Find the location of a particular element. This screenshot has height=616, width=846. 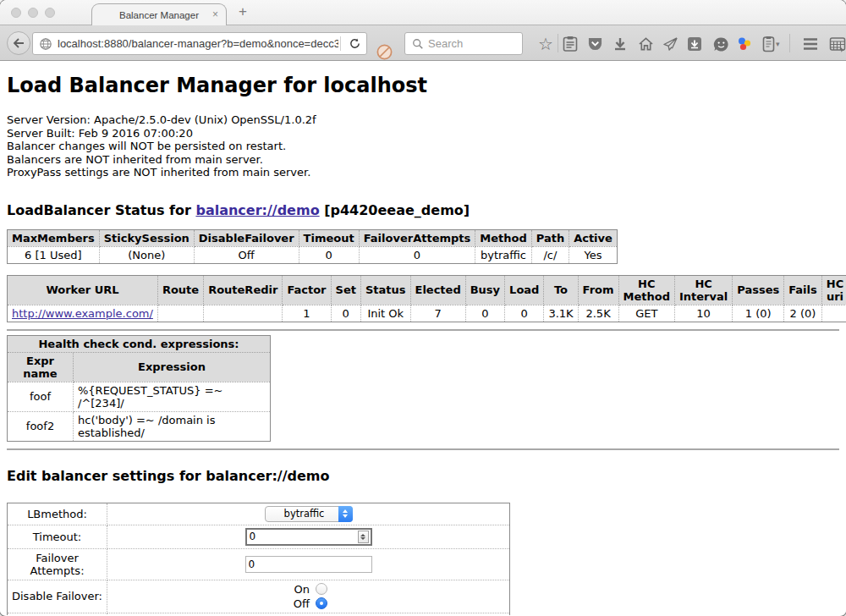

clipboard-panel-icon is located at coordinates (768, 44).